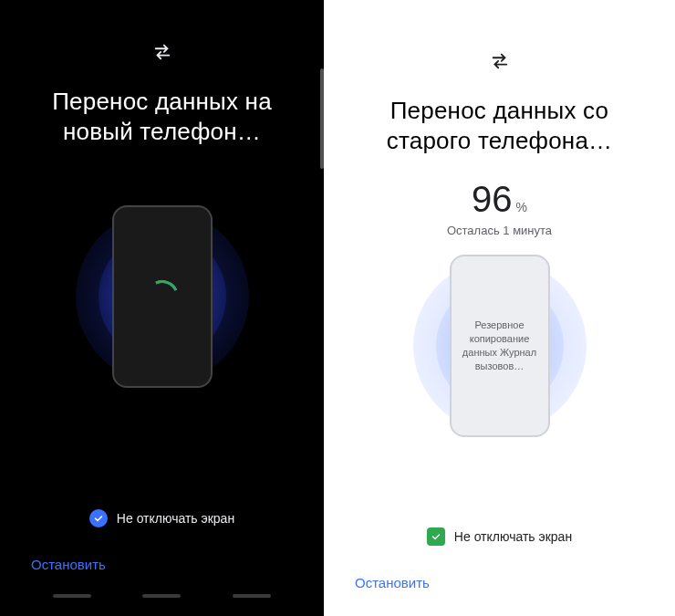  Describe the element at coordinates (500, 345) in the screenshot. I see `phone-status-text: Резервное копирование данных Журнал вызо…` at that location.